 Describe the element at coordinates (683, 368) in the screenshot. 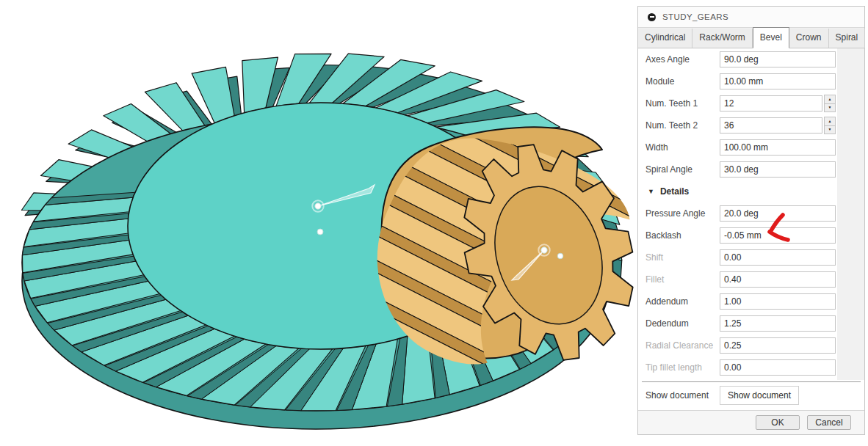

I see `tip-fillet-length-label: Tip fillet length` at that location.